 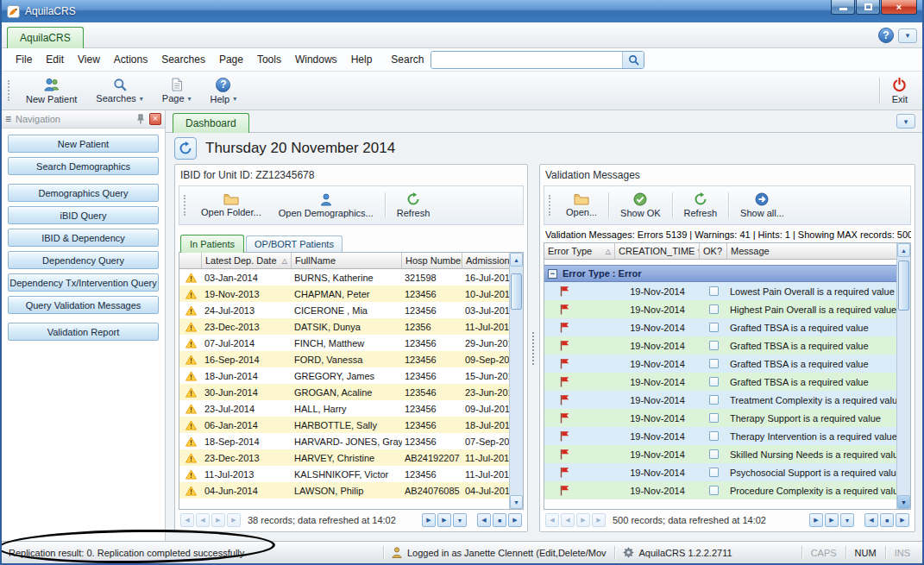 What do you see at coordinates (720, 273) in the screenshot?
I see `group-row-error: − Error Type : Error` at bounding box center [720, 273].